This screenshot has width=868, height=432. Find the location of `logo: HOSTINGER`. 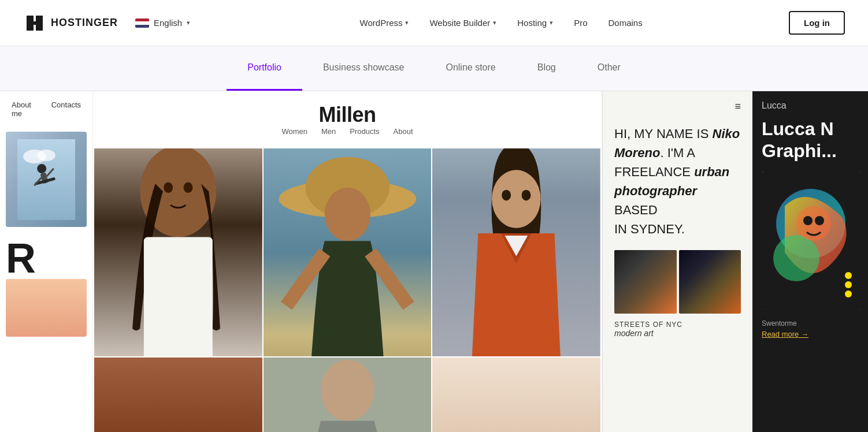

logo: HOSTINGER is located at coordinates (71, 23).